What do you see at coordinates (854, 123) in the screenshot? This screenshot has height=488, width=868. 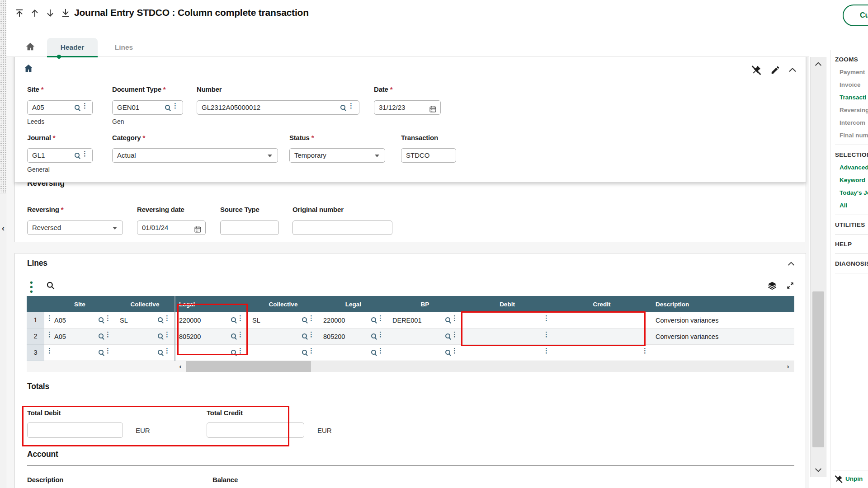 I see `zooms-item-intercompany: Intercom` at bounding box center [854, 123].